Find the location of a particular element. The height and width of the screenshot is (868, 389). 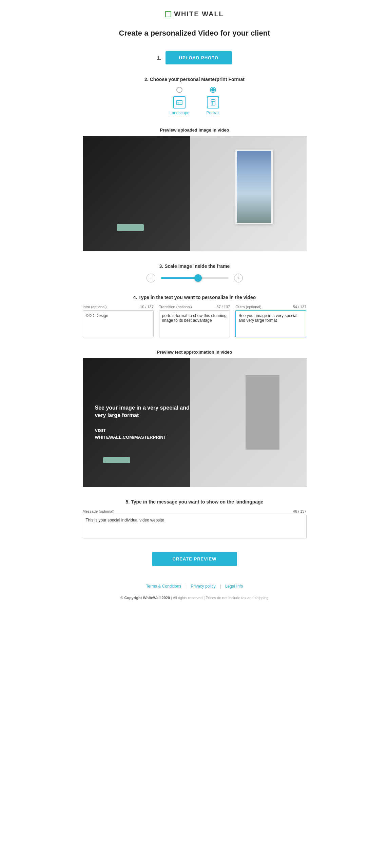

transition-label: Transition (optional) is located at coordinates (176, 307).